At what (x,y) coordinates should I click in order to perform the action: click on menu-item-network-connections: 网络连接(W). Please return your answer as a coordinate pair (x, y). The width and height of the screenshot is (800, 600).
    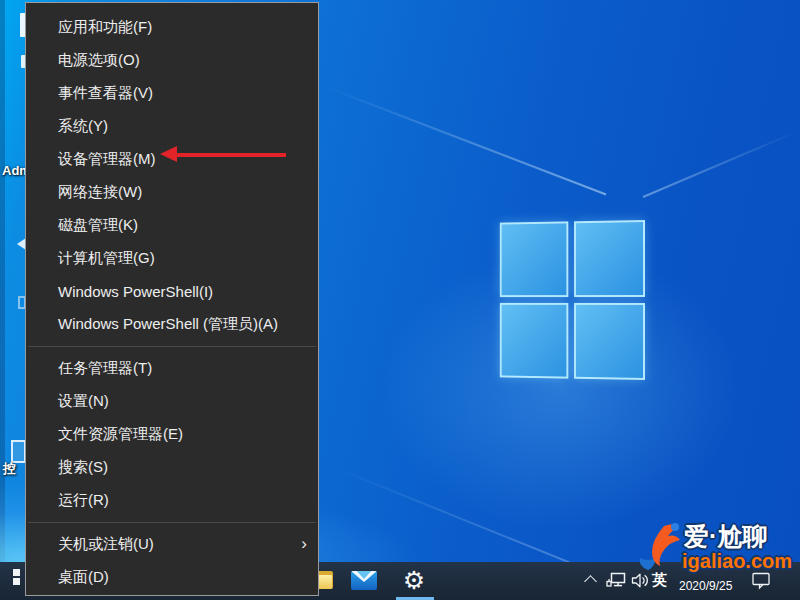
    Looking at the image, I should click on (172, 192).